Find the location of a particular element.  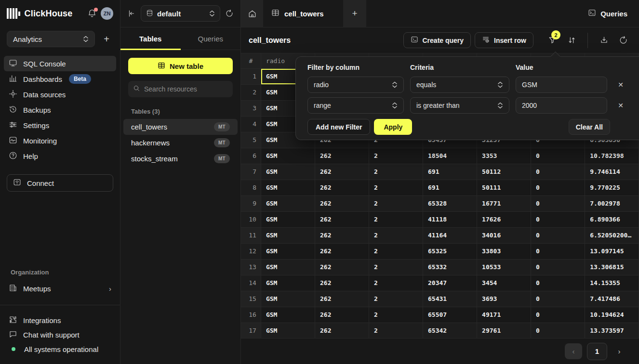

row-number-cell: 14 is located at coordinates (251, 283).